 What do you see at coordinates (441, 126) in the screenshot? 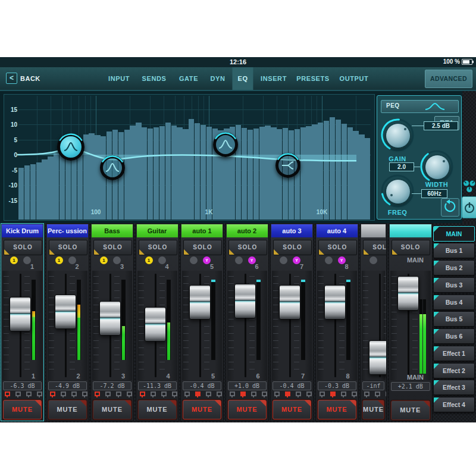
I see `gain-value: 2.5 dB` at bounding box center [441, 126].